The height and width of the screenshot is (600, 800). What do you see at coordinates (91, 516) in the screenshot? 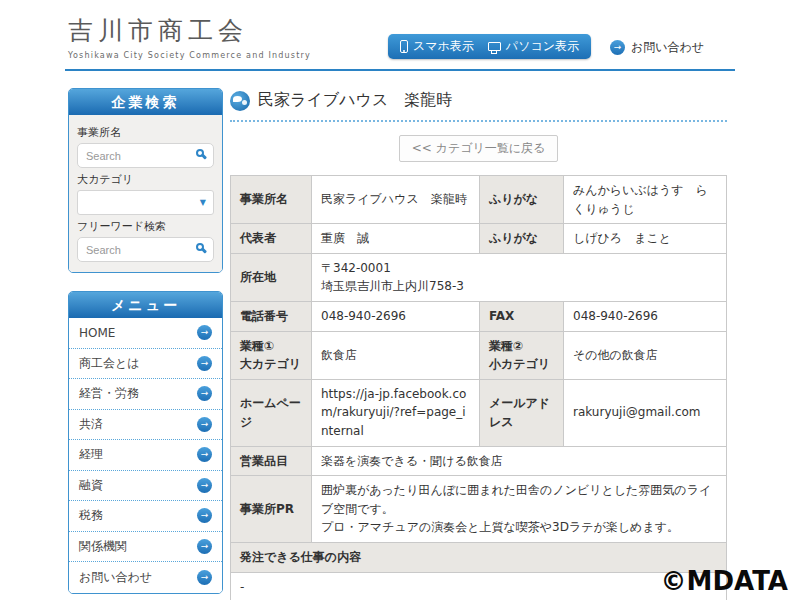
I see `menu-item-label: 税務` at bounding box center [91, 516].